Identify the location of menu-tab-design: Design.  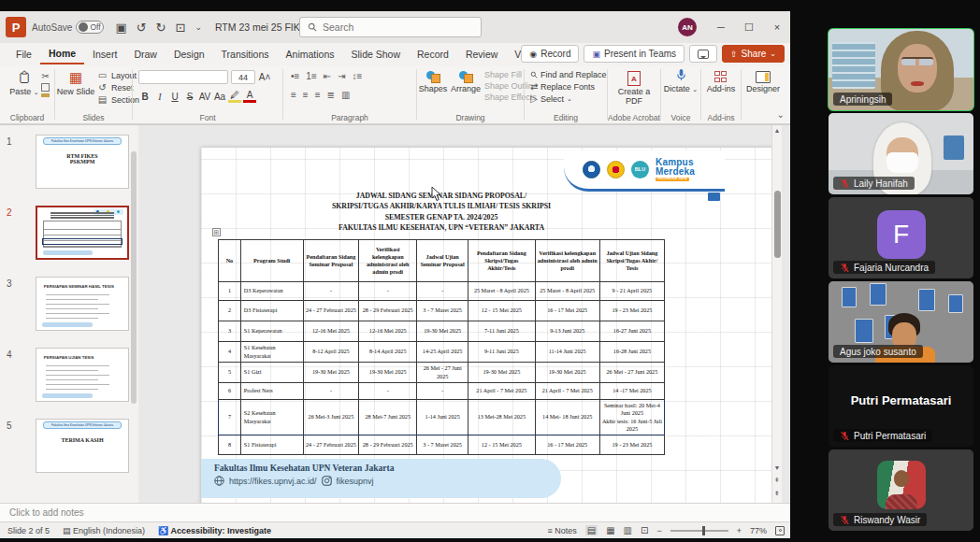
(189, 54).